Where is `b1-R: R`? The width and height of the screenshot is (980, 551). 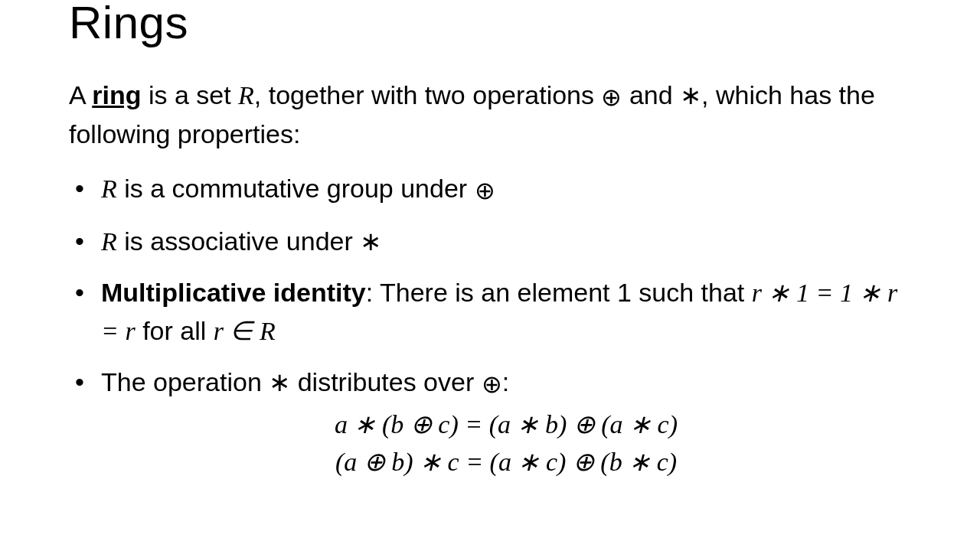 b1-R: R is located at coordinates (109, 188).